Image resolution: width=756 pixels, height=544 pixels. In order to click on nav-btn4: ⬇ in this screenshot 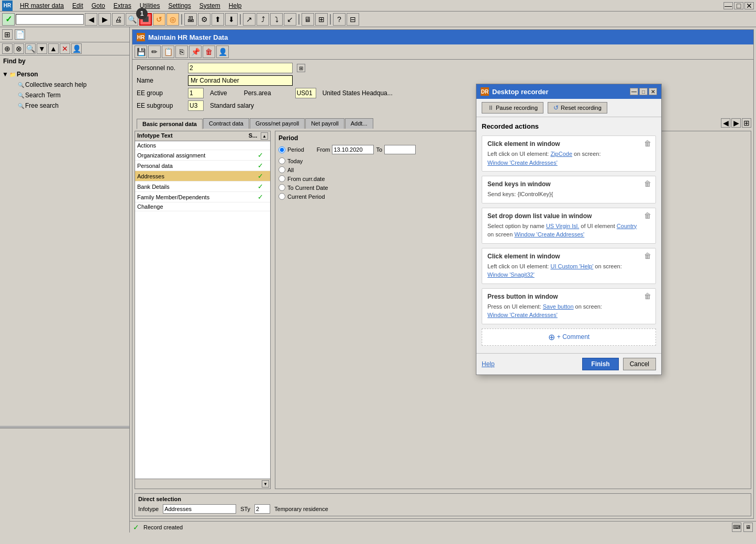, I will do `click(231, 19)`.